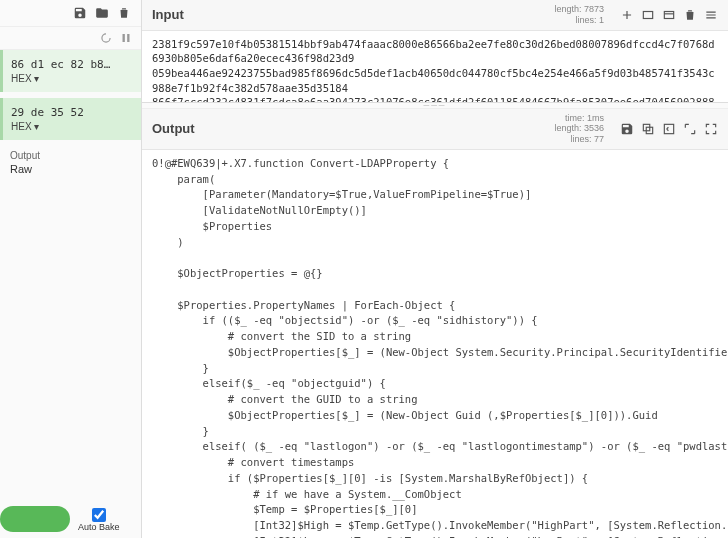 This screenshot has width=728, height=538. Describe the element at coordinates (690, 129) in the screenshot. I see `maximise-icon` at that location.